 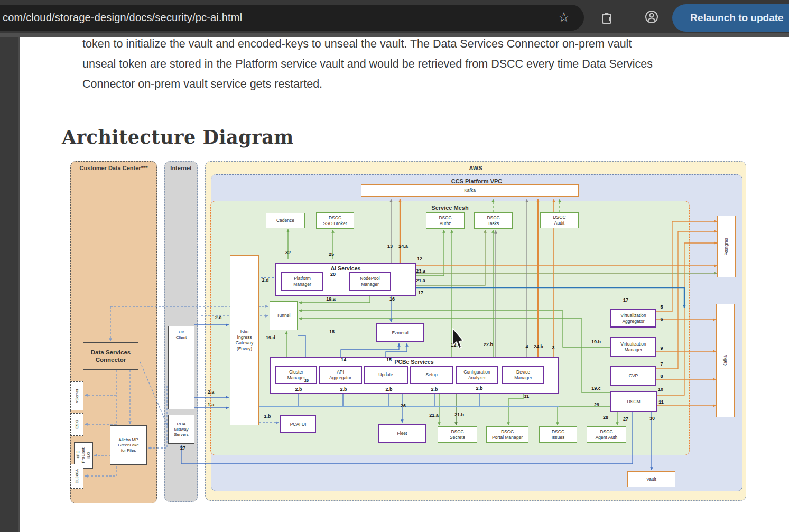 What do you see at coordinates (523, 375) in the screenshot?
I see `box-label-device-manager: Device Manager` at bounding box center [523, 375].